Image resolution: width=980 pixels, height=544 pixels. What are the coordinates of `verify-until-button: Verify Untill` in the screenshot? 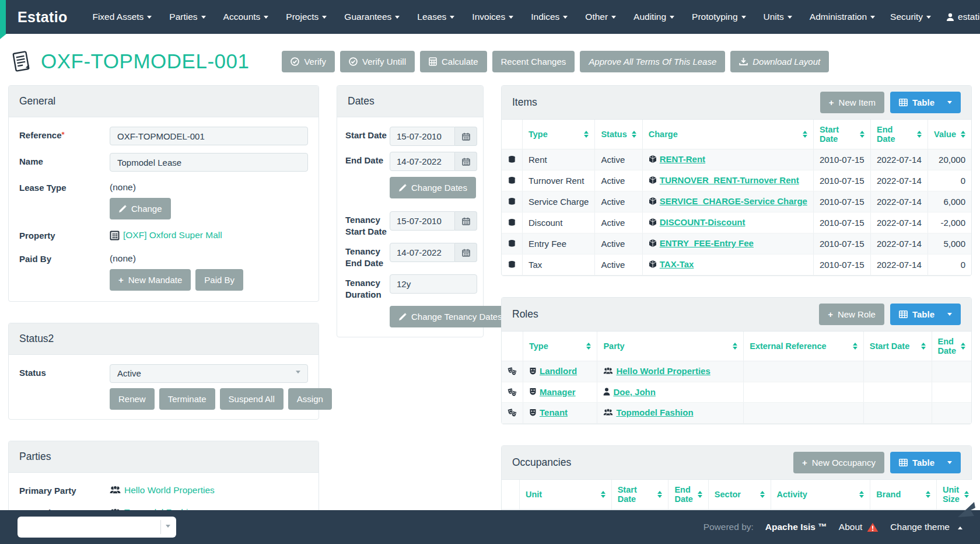 It's located at (377, 62).